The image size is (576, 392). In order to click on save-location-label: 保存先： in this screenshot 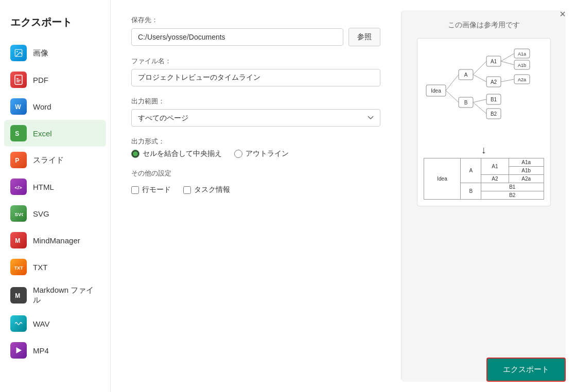, I will do `click(256, 20)`.